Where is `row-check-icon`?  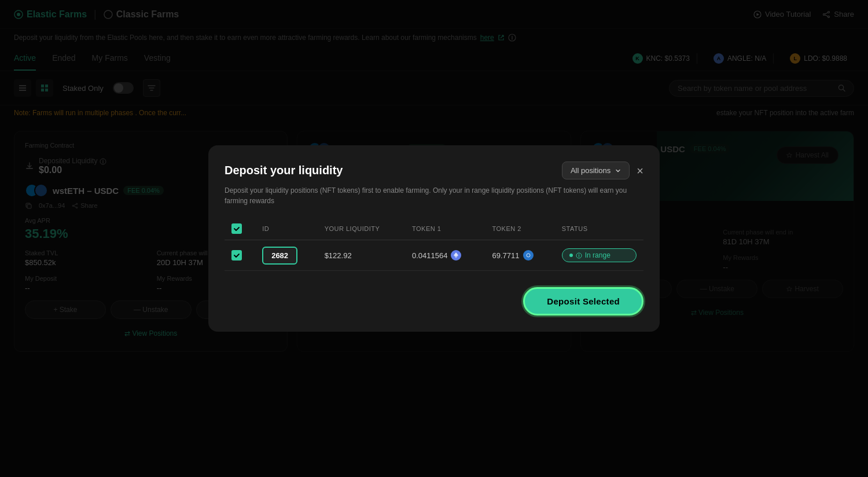
row-check-icon is located at coordinates (237, 255).